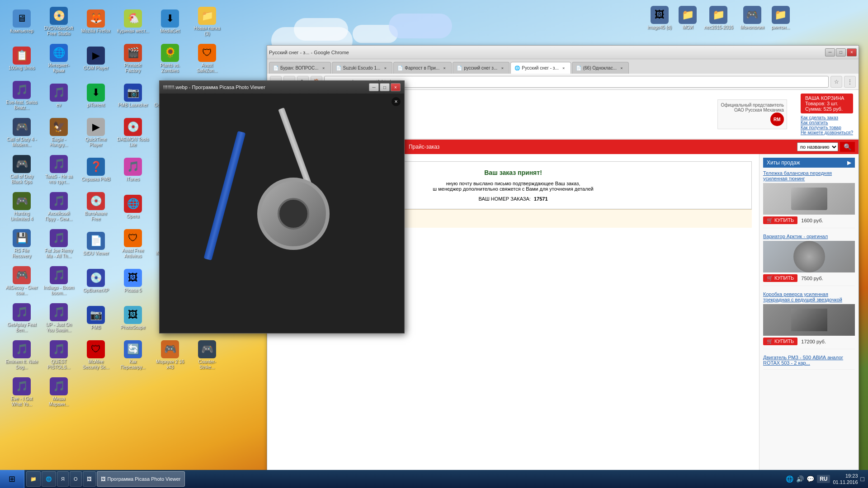  What do you see at coordinates (718, 18) in the screenshot?
I see `top-right-icon-2: 📁 лес2015-2016` at bounding box center [718, 18].